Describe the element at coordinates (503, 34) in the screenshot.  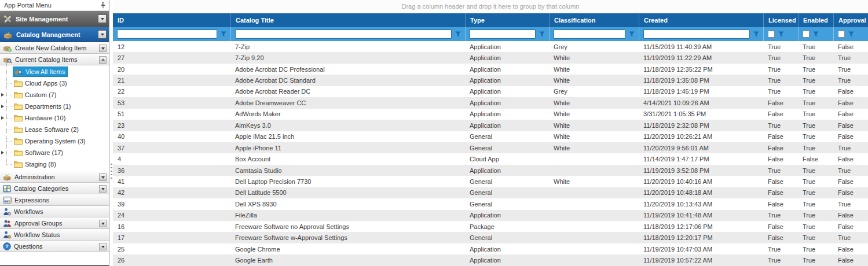
I see `type-filter-input` at that location.